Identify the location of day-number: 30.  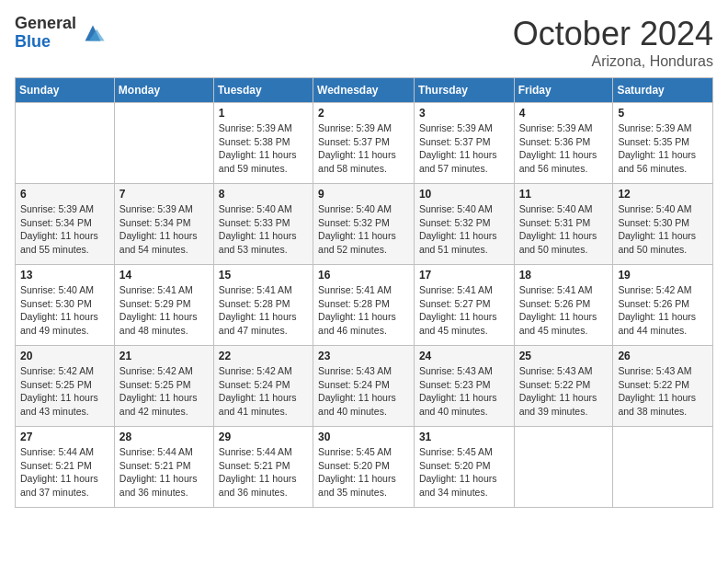
(364, 437).